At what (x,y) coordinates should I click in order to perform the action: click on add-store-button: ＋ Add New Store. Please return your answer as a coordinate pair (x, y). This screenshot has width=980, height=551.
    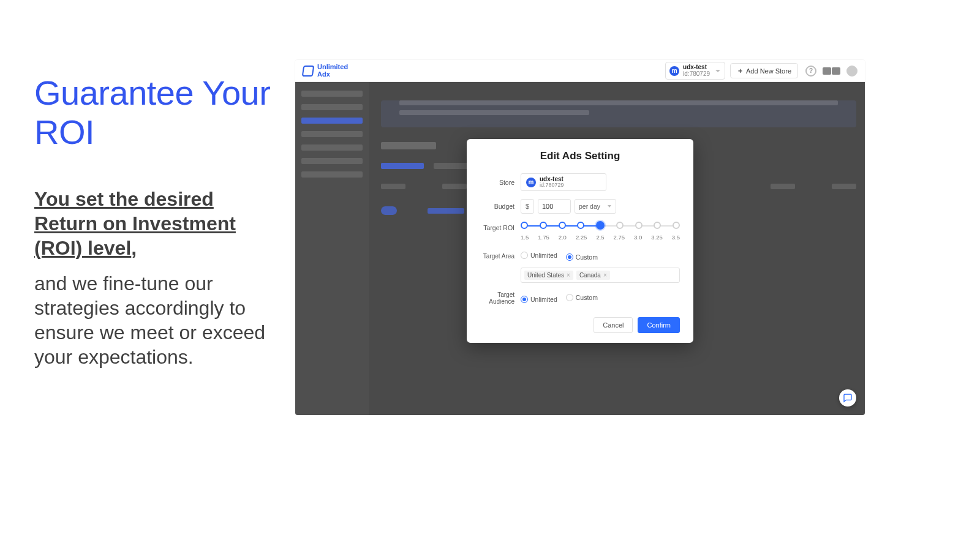
    Looking at the image, I should click on (764, 71).